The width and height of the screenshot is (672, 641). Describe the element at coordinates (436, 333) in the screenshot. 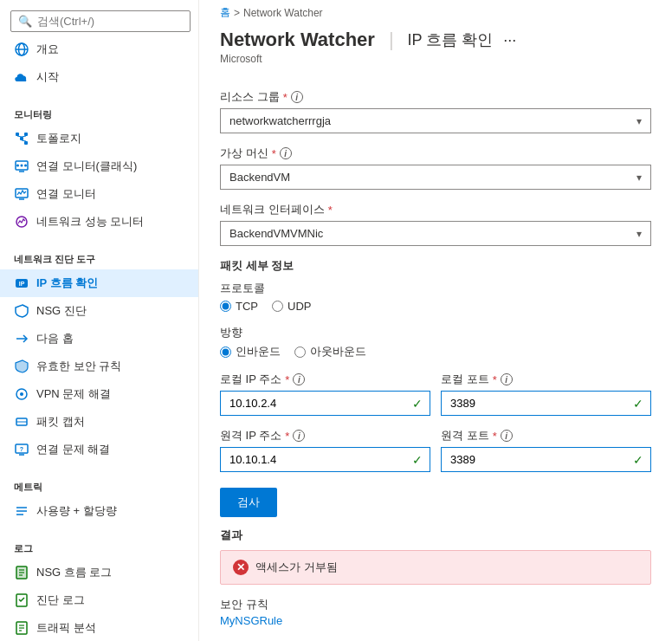

I see `direction-label: 방향` at that location.